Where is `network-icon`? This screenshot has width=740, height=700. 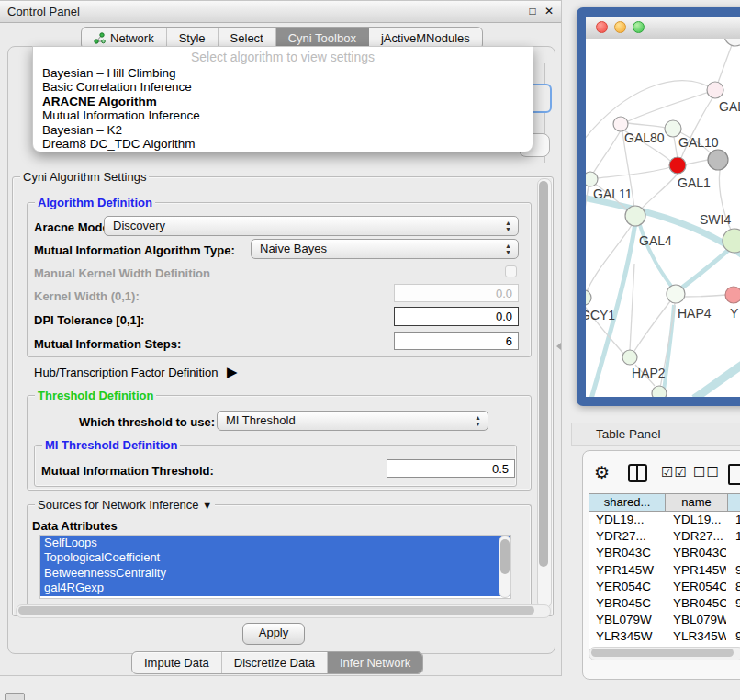 network-icon is located at coordinates (99, 39).